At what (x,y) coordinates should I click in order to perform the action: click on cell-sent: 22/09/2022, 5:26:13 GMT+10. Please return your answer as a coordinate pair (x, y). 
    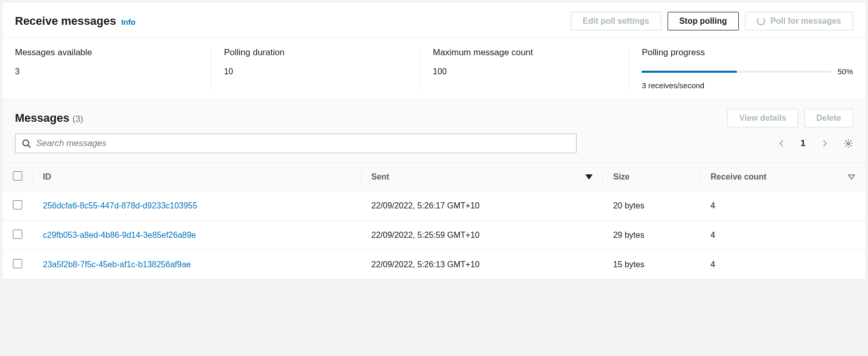
    Looking at the image, I should click on (482, 265).